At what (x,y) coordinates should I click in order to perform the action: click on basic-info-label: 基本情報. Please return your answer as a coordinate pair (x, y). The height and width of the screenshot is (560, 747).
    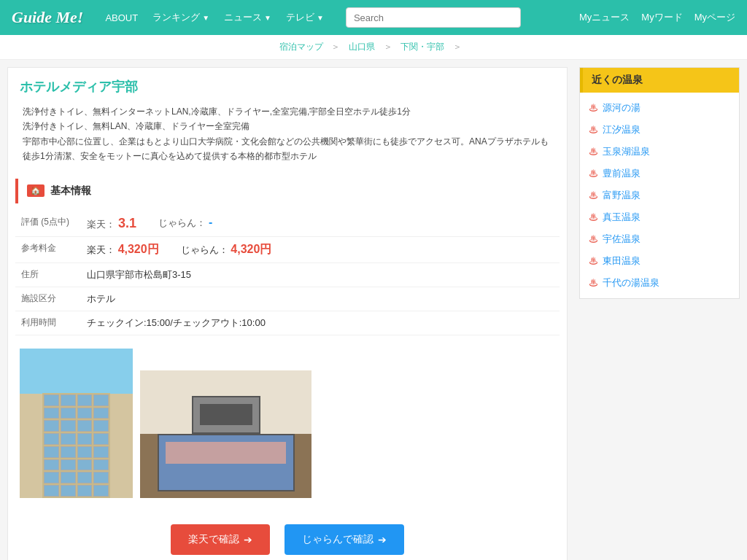
    Looking at the image, I should click on (71, 191).